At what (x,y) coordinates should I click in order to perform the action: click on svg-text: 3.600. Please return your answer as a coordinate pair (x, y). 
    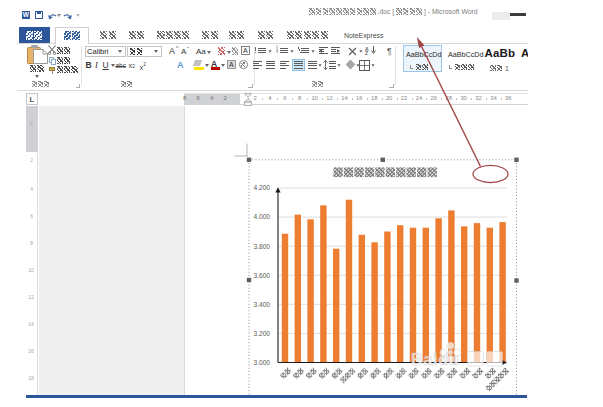
    Looking at the image, I should click on (262, 276).